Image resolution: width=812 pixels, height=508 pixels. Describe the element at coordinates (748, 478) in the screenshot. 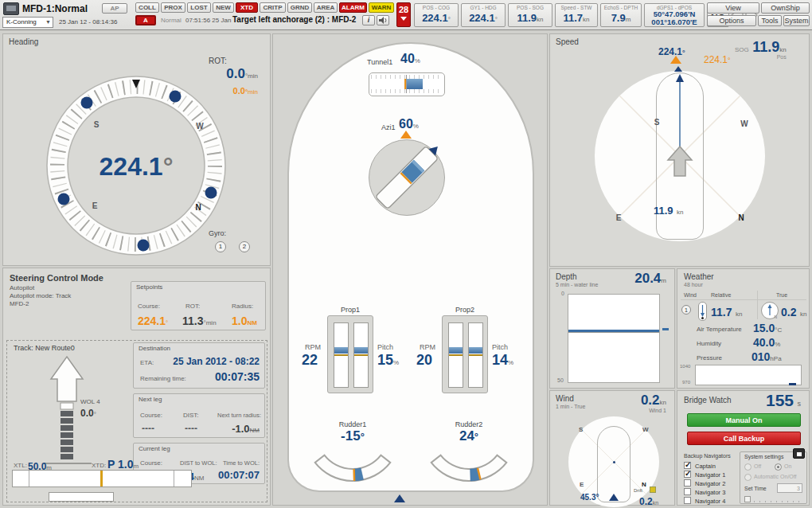

I see `automatic-radio` at that location.